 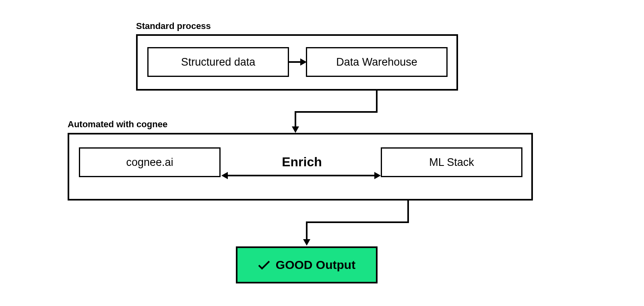 I want to click on ml-stack-box: ML Stack, so click(x=452, y=162).